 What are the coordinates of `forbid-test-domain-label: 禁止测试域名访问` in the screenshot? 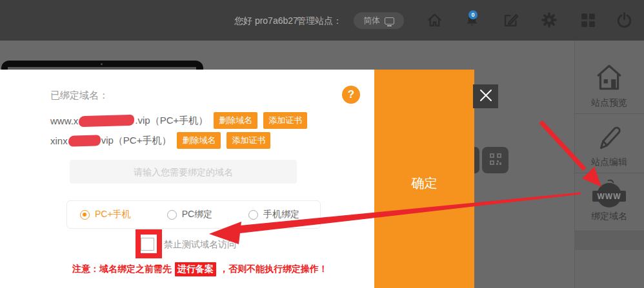 It's located at (200, 245).